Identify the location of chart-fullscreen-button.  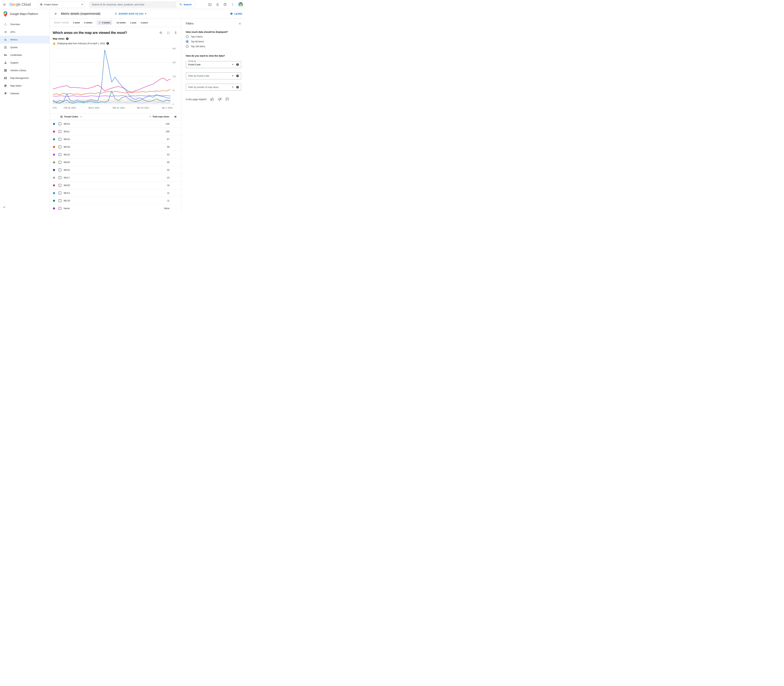
(168, 33).